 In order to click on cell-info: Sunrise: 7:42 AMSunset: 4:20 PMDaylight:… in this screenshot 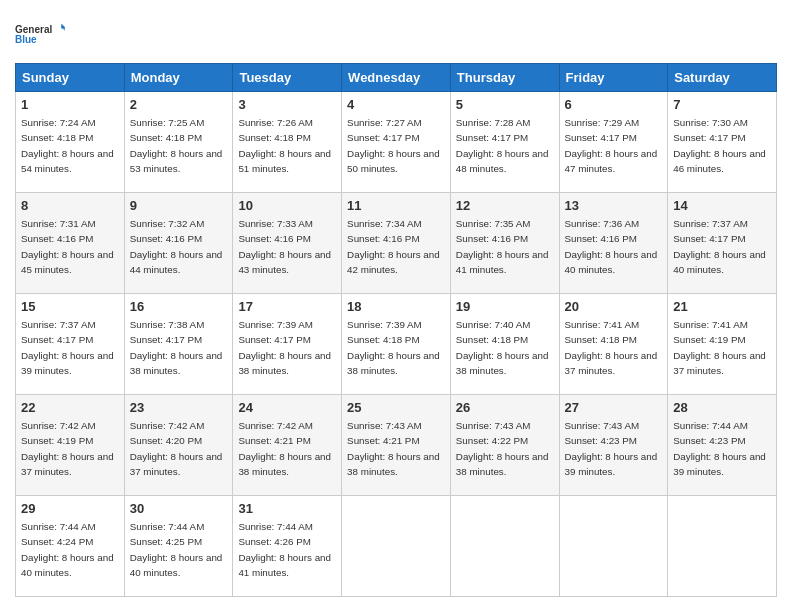, I will do `click(176, 448)`.